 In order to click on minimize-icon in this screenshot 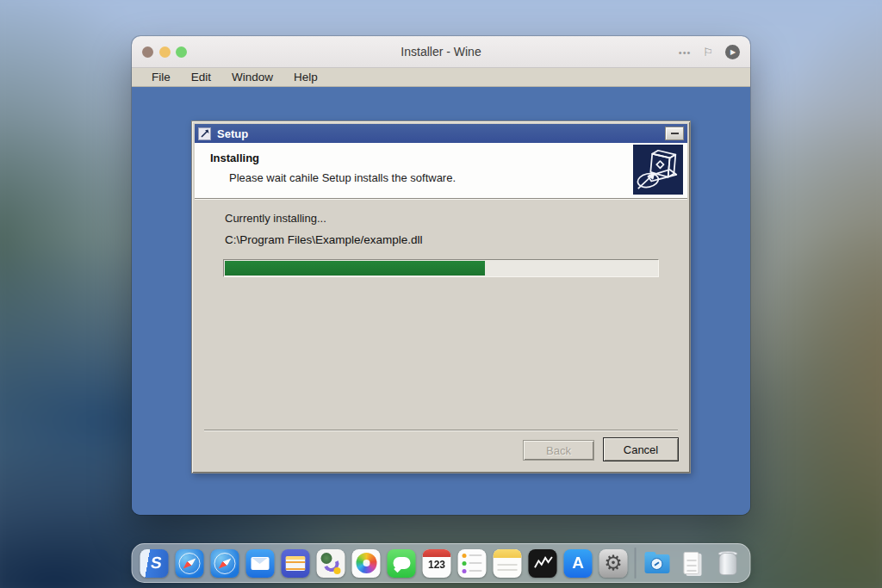, I will do `click(675, 133)`.